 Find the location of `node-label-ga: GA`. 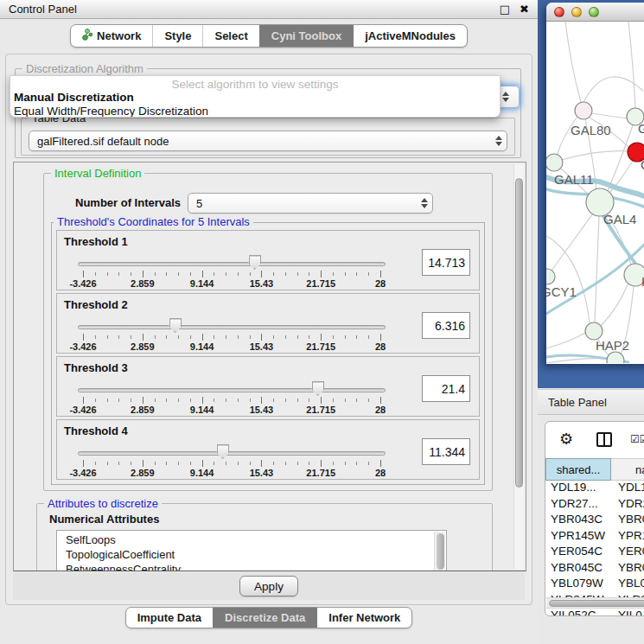

node-label-ga: GA is located at coordinates (641, 128).